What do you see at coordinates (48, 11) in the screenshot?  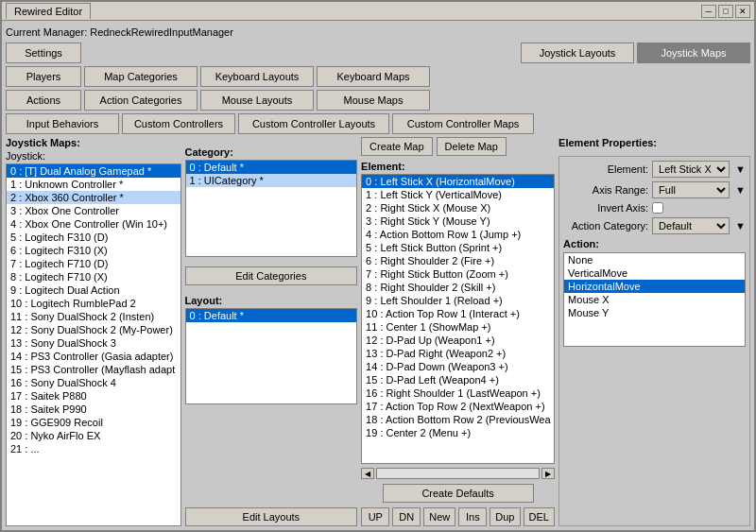 I see `window-title-tab: Rewired Editor` at bounding box center [48, 11].